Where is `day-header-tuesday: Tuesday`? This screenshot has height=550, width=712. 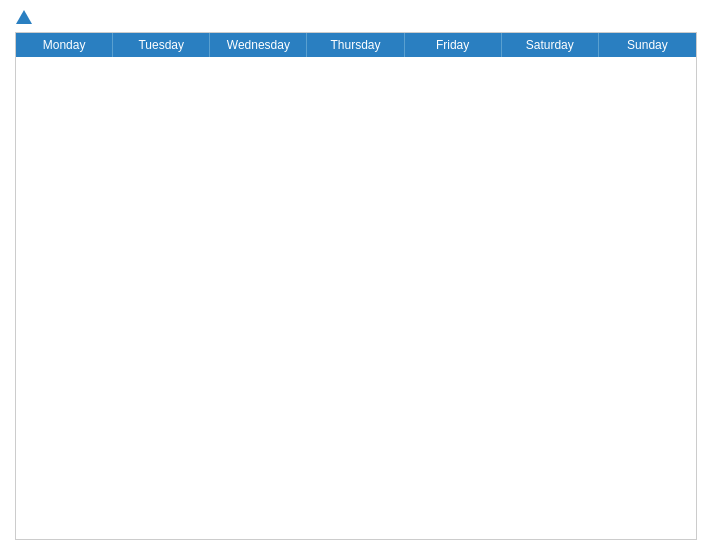 day-header-tuesday: Tuesday is located at coordinates (162, 45).